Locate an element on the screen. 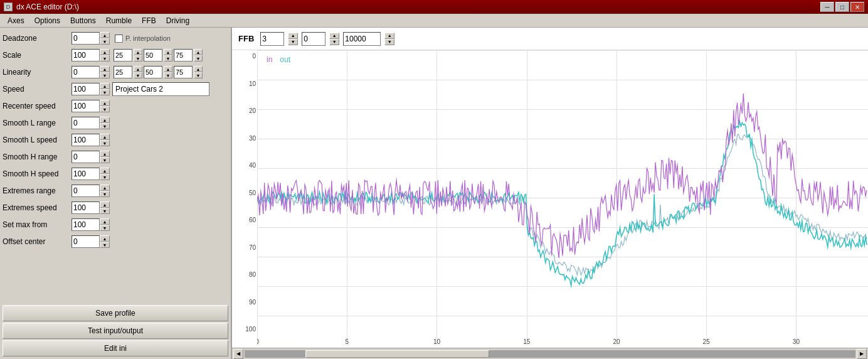  spin-up-set-max-from: ▲ is located at coordinates (105, 222).